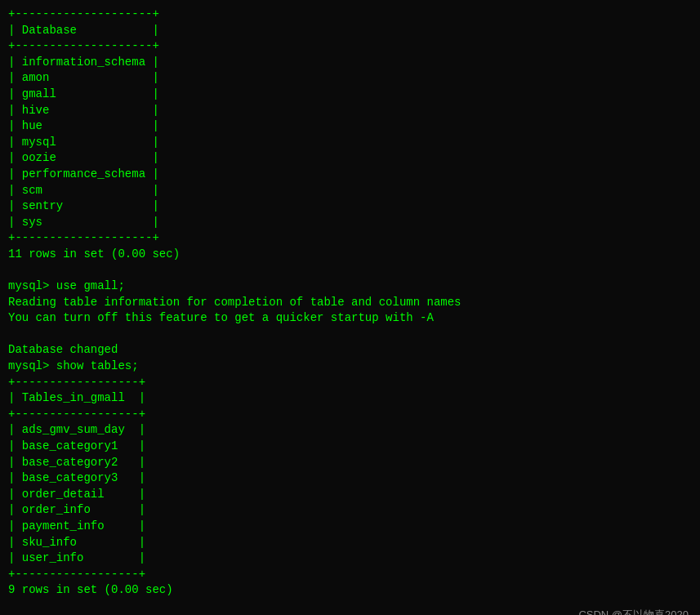 The image size is (700, 615). Describe the element at coordinates (634, 611) in the screenshot. I see `watermark: CSDN @不以物喜2020` at that location.